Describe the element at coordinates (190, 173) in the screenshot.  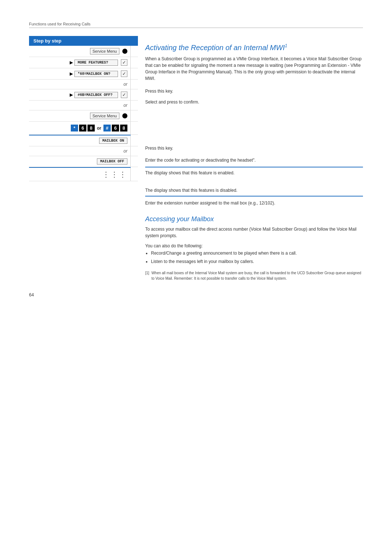
I see `right-text-mailbox-on: The display shows that this feature is e…` at that location.